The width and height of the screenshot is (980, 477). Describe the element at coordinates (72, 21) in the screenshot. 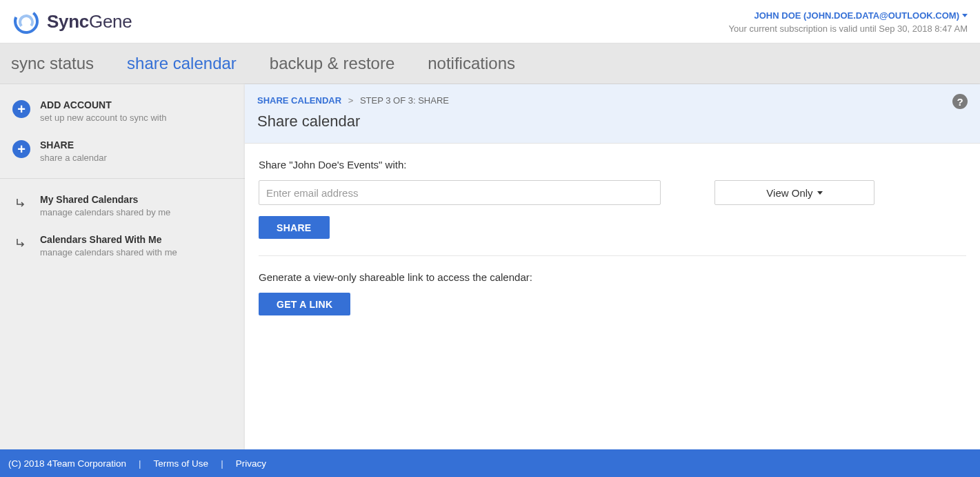

I see `logo: SyncGene` at that location.